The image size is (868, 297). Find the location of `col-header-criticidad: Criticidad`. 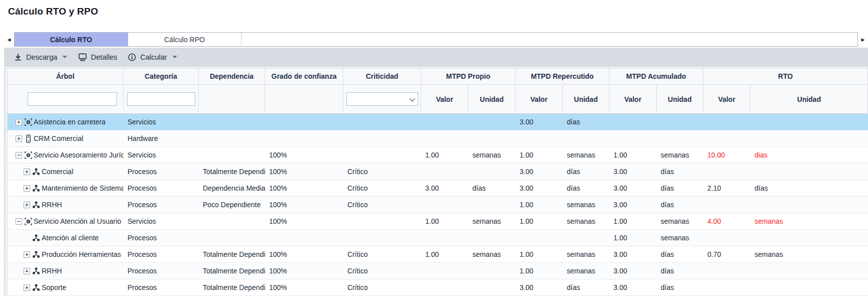

col-header-criticidad: Criticidad is located at coordinates (383, 76).